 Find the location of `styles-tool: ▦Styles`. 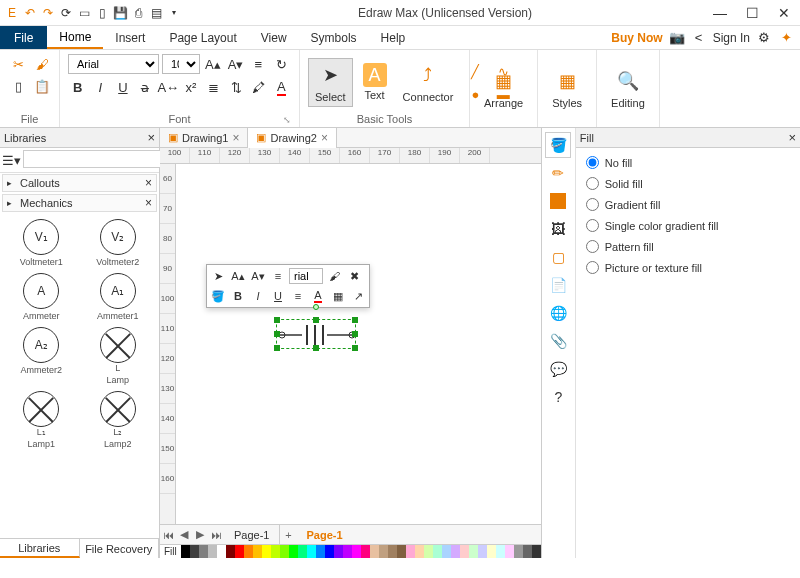

styles-tool: ▦Styles is located at coordinates (567, 88).